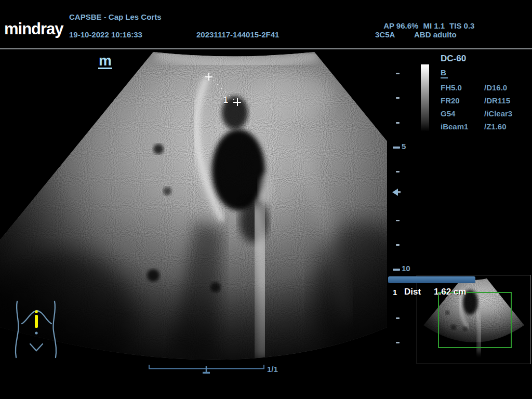 Image resolution: width=532 pixels, height=399 pixels. Describe the element at coordinates (115, 17) in the screenshot. I see `site-name: CAPSBE - Cap Les Corts` at that location.